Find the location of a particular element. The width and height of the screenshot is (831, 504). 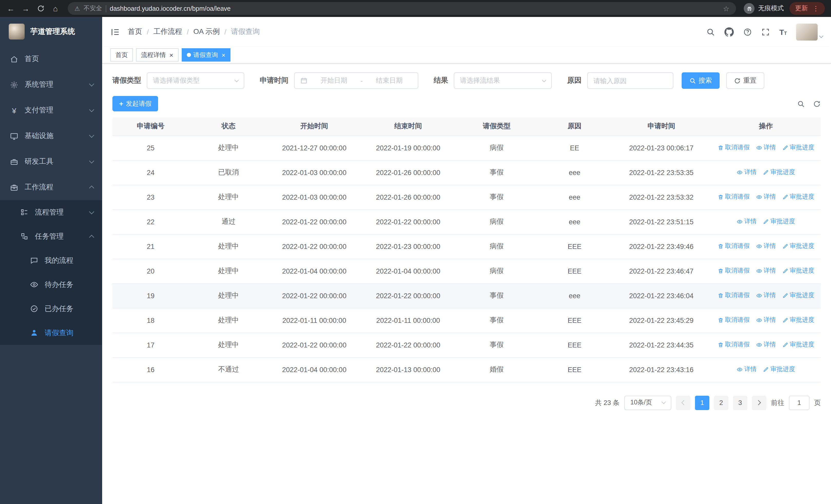

action-label: 详情 is located at coordinates (770, 345).